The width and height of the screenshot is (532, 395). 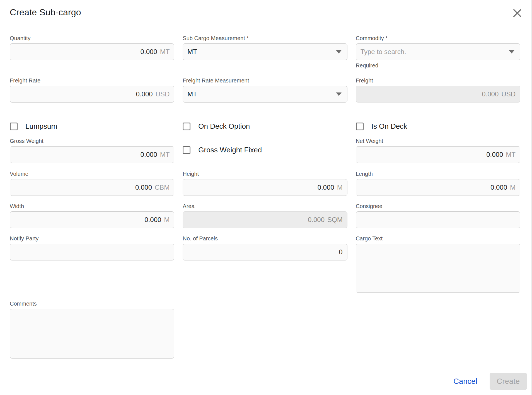 I want to click on freight-rate-label: Freight Rate, so click(x=92, y=81).